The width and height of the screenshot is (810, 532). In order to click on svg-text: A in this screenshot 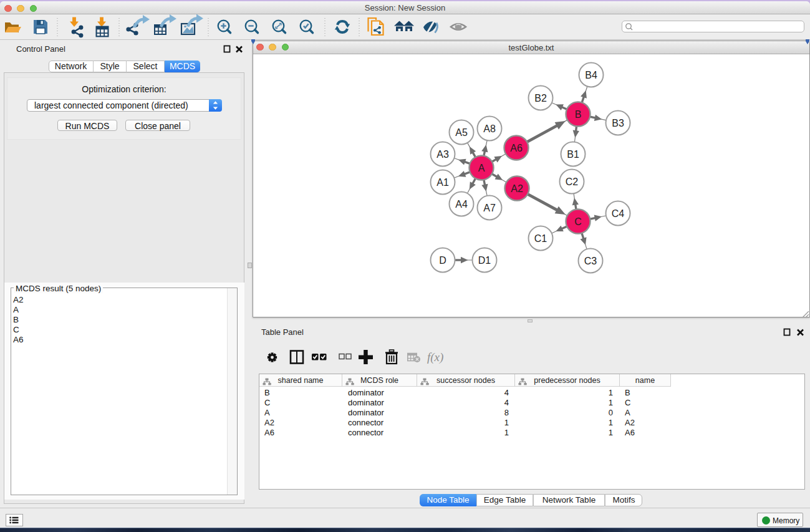, I will do `click(481, 168)`.